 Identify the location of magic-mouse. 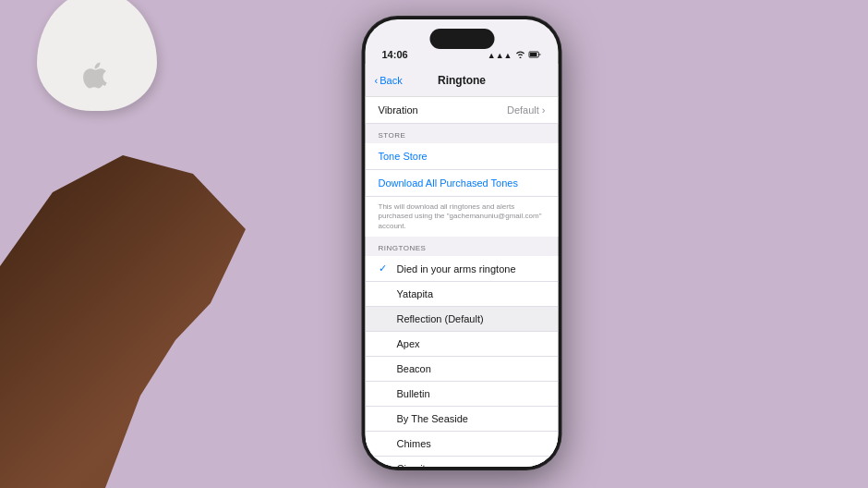
(97, 55).